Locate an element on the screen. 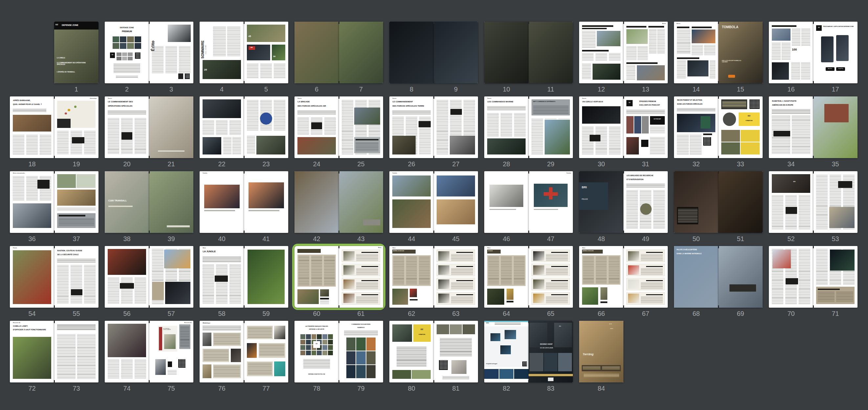  product-description is located at coordinates (367, 300).